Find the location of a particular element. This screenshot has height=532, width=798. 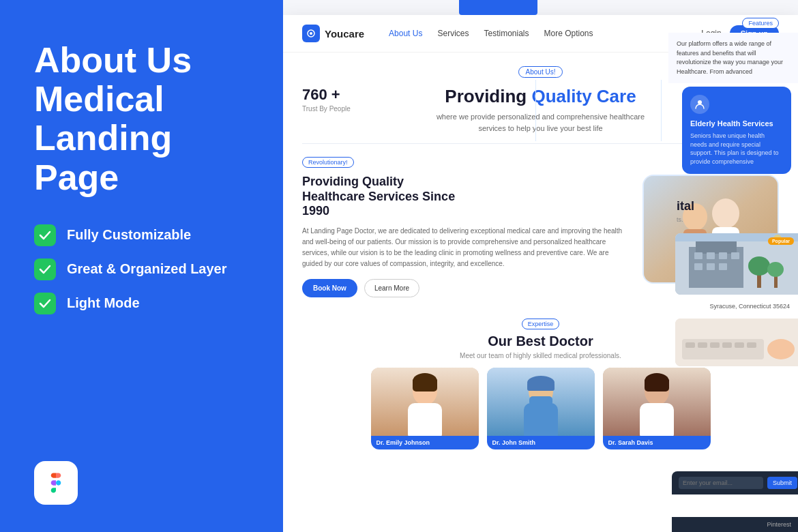

left-content: About Us Medical Landing Page Fully Cust… is located at coordinates (142, 177).